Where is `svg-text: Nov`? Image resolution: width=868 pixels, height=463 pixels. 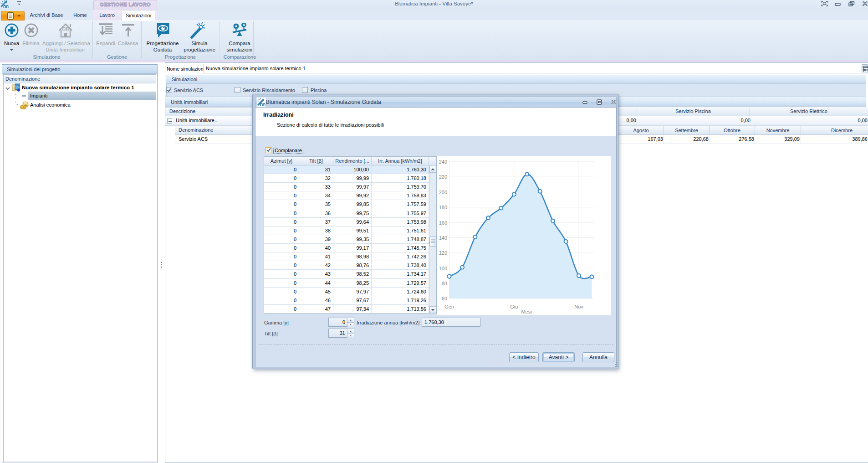
svg-text: Nov is located at coordinates (579, 307).